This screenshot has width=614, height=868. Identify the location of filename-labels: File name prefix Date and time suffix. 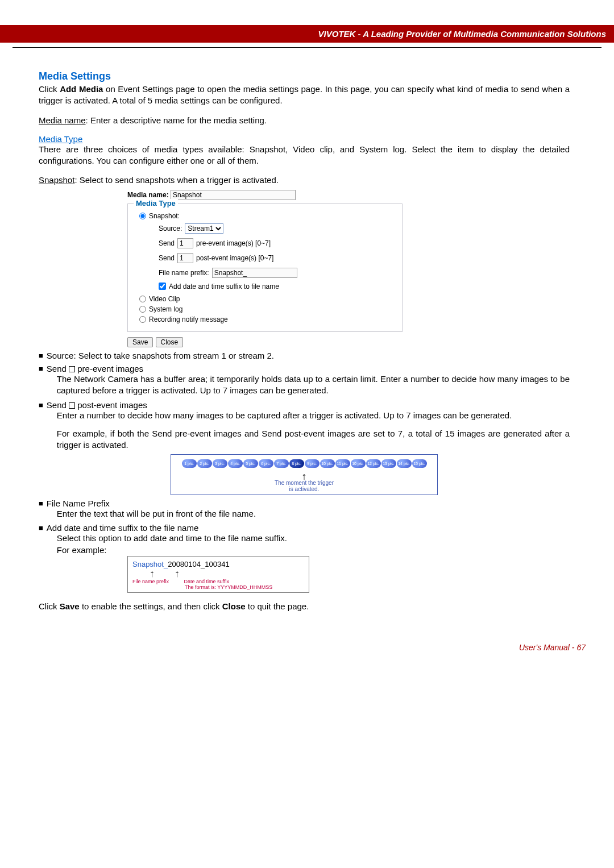
(218, 582).